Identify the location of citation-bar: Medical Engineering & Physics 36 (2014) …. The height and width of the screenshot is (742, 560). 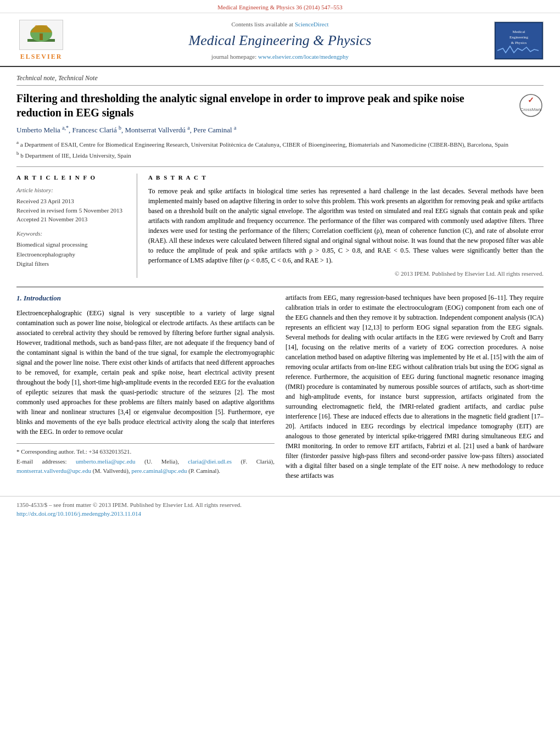
(280, 7).